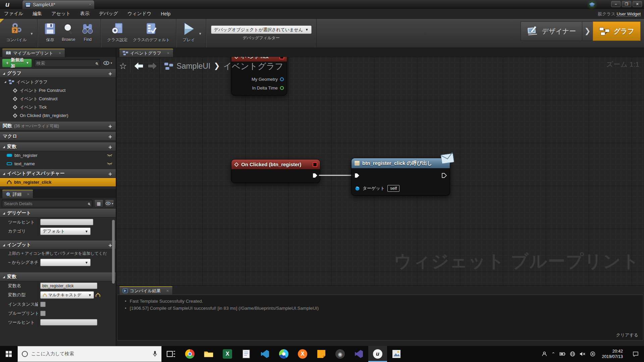  What do you see at coordinates (58, 156) in the screenshot?
I see `variable-item: btn_register` at bounding box center [58, 156].